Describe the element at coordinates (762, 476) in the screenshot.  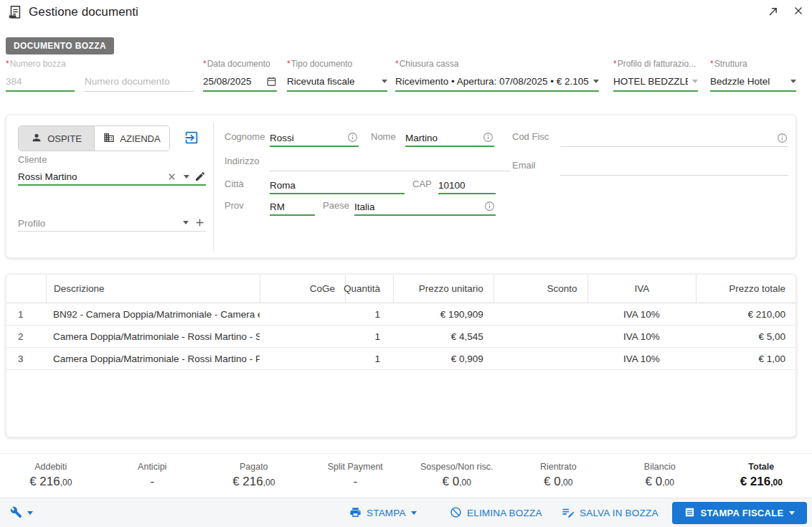
I see `summary-totale: Totale € 216,00` at that location.